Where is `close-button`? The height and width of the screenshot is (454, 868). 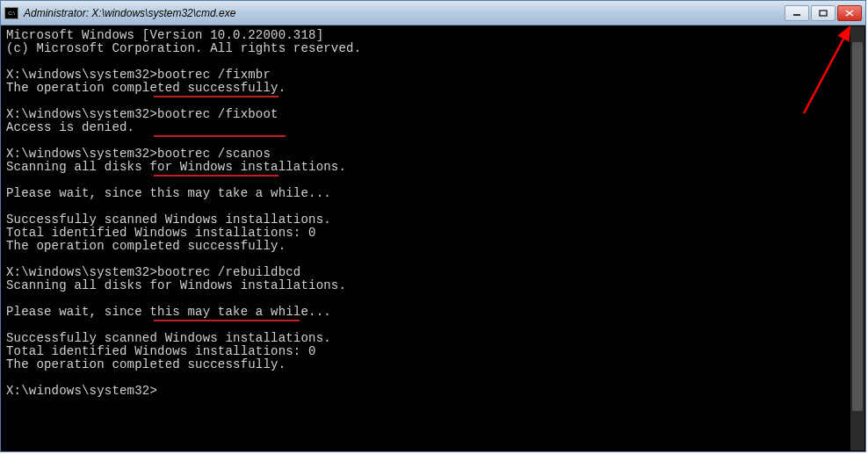
close-button is located at coordinates (850, 13).